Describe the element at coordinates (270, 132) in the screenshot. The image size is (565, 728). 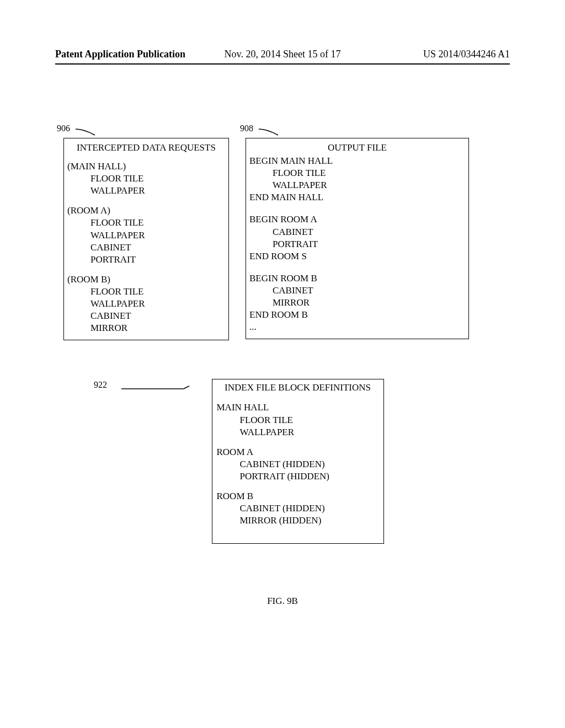
I see `callout-908-line` at that location.